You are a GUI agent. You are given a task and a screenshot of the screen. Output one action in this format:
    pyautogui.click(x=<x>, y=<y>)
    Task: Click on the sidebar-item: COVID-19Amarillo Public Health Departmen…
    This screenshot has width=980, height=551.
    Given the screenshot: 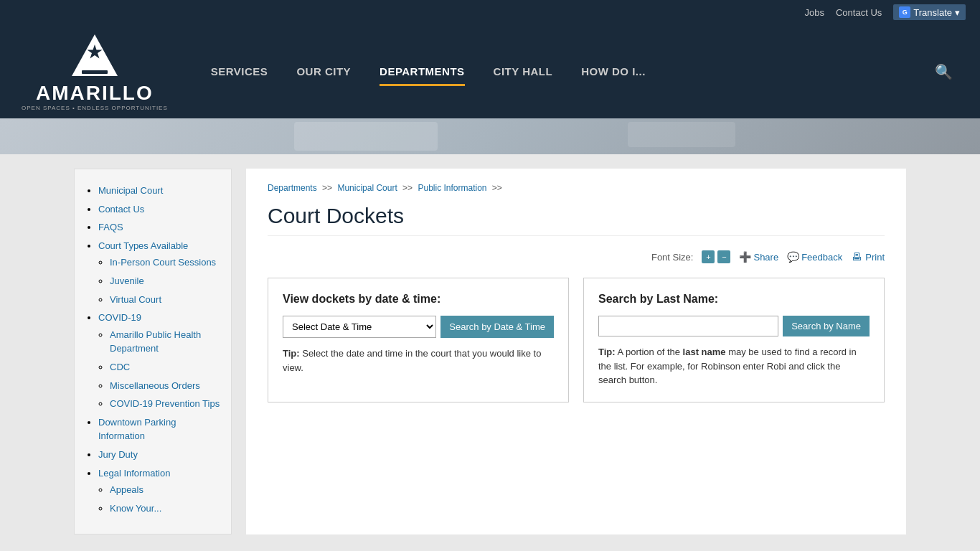 What is the action you would take?
    pyautogui.click(x=159, y=361)
    